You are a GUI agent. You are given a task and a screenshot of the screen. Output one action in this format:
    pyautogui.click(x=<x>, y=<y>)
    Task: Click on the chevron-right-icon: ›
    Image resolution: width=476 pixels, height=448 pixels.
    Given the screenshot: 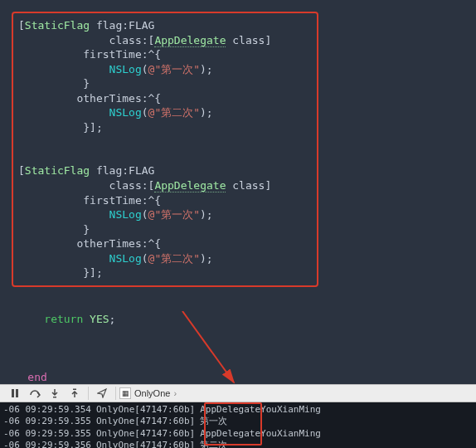 What is the action you would take?
    pyautogui.click(x=175, y=393)
    